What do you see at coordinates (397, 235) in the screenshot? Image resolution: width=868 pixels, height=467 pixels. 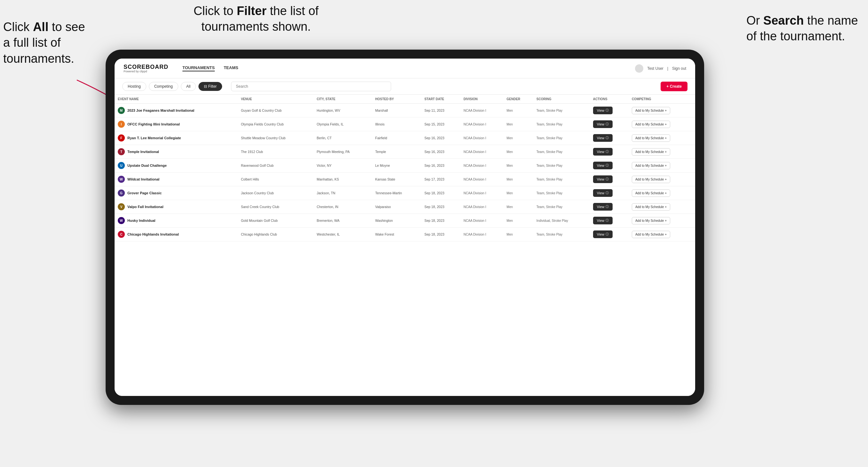 I see `hosted-by-cell: Wake Forest` at bounding box center [397, 235].